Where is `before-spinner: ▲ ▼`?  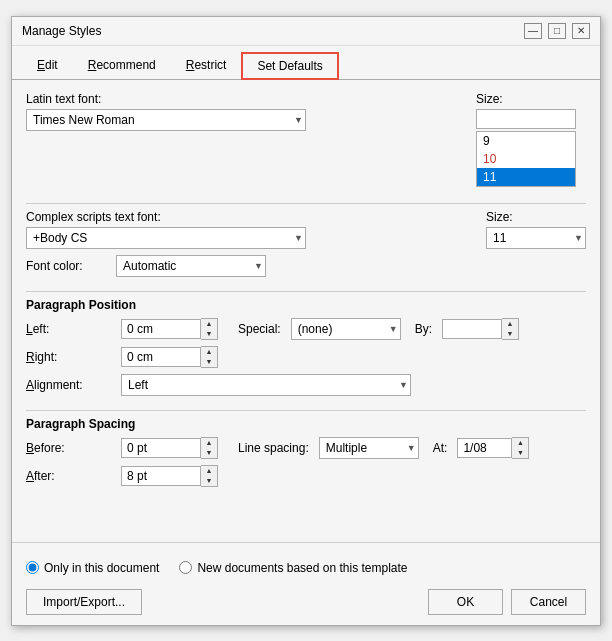
before-spinner: ▲ ▼ is located at coordinates (210, 448).